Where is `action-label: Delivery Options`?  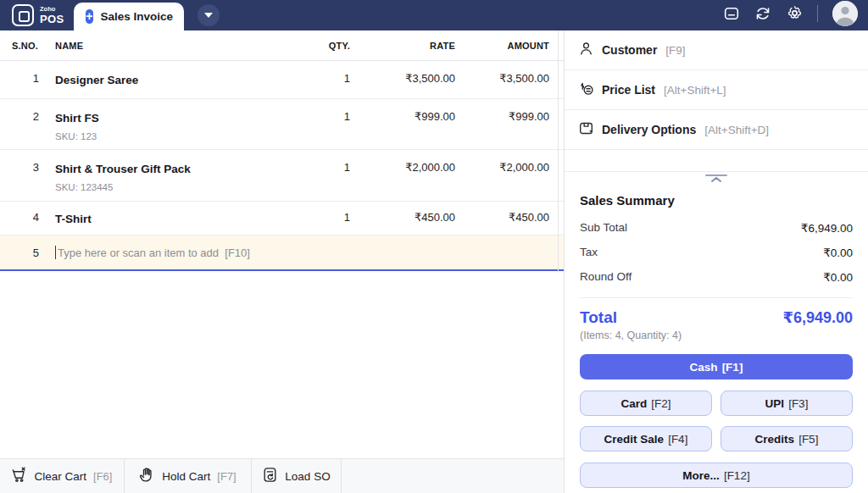
action-label: Delivery Options is located at coordinates (649, 130).